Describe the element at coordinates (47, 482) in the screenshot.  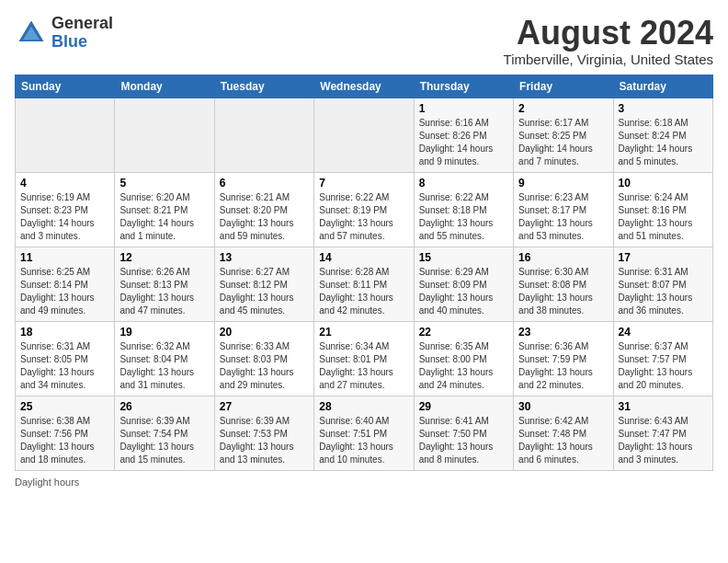
I see `daylight-label: Daylight hours` at that location.